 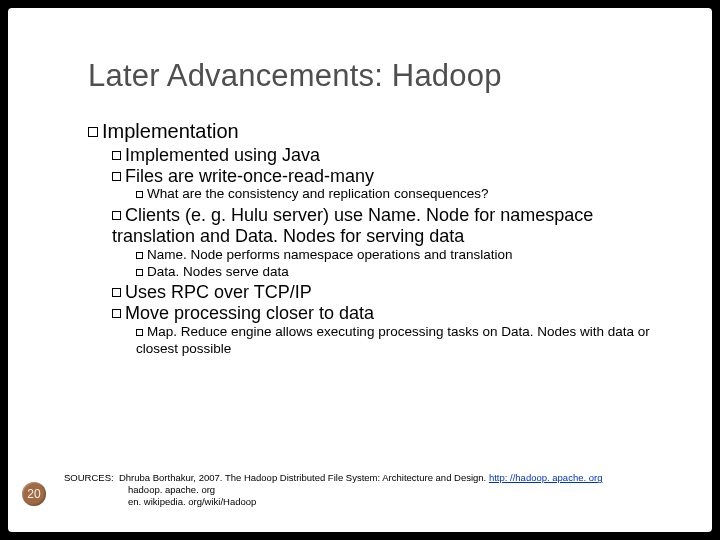 I want to click on slide-title: Later Advancements: Hadoop, so click(x=295, y=76).